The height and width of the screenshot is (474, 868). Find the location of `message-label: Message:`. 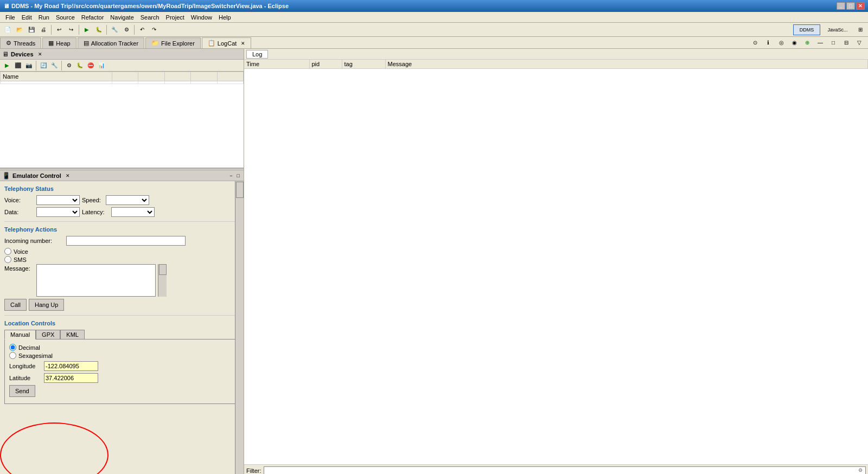

message-label: Message: is located at coordinates (20, 268).